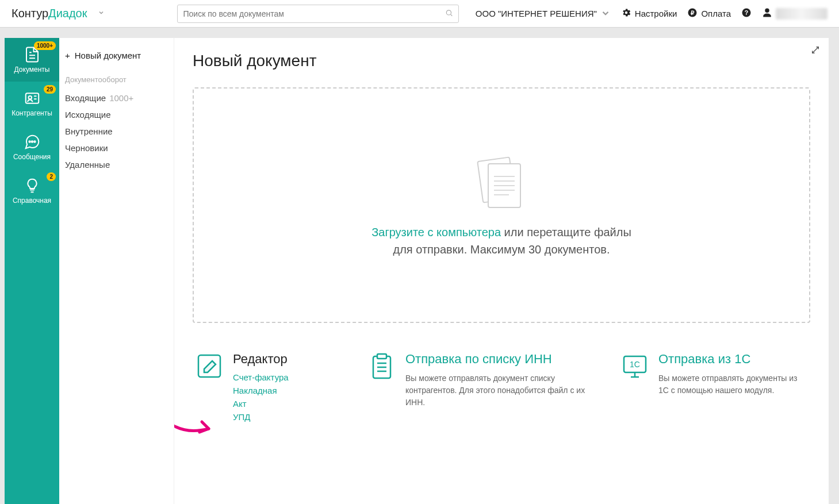 The width and height of the screenshot is (839, 504). I want to click on clipboard-icon, so click(382, 366).